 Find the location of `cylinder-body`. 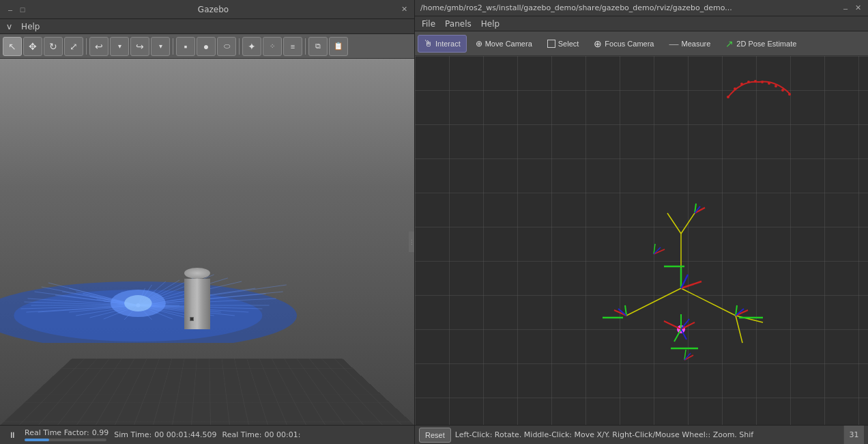

cylinder-body is located at coordinates (197, 304).